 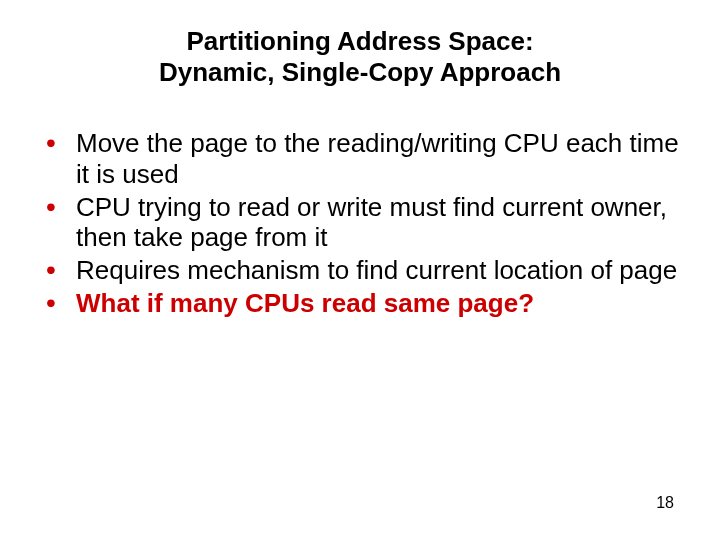 I want to click on bullet-text: Move the page to the reading/writing CPU…, so click(x=378, y=158).